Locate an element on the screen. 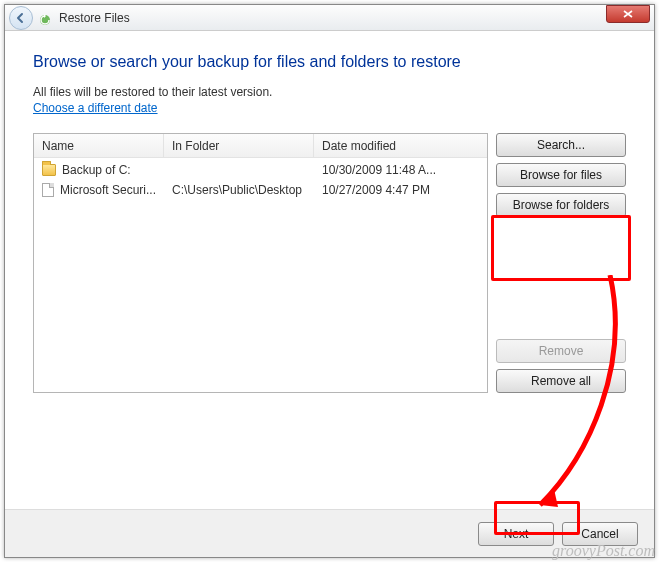 The height and width of the screenshot is (562, 659). cell-folder: C:\Users\Public\Desktop is located at coordinates (239, 190).